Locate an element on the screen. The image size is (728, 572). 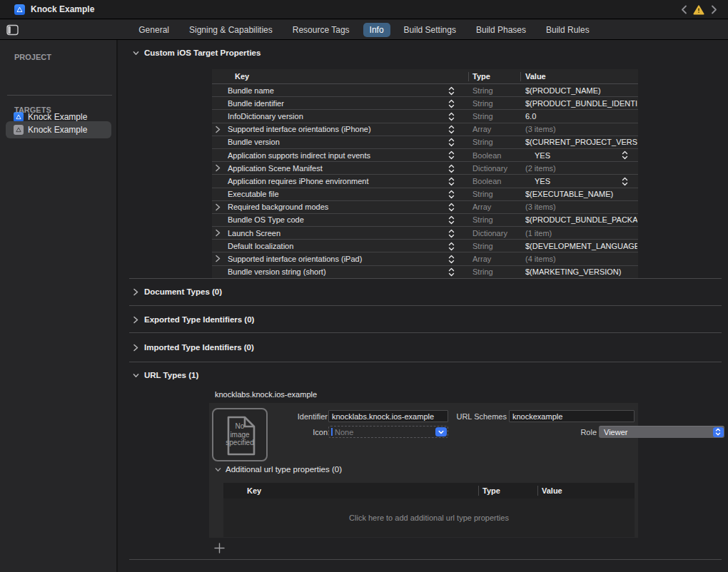
settings-tab: Build Phases is located at coordinates (501, 30).